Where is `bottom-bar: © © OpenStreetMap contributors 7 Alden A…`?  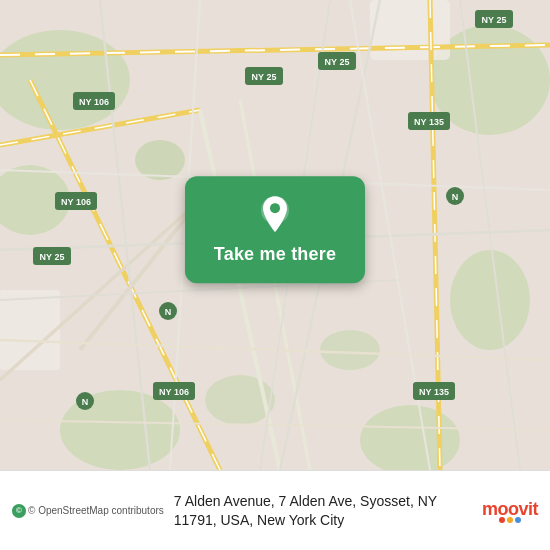
bottom-bar: © © OpenStreetMap contributors 7 Alden A… is located at coordinates (275, 510).